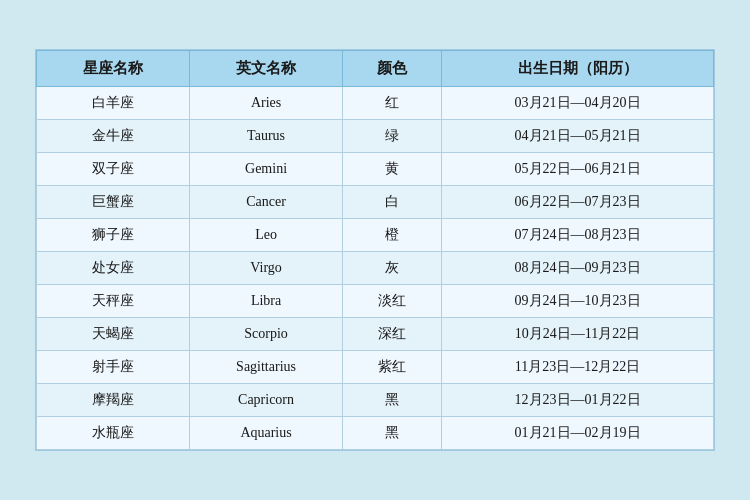  Describe the element at coordinates (266, 170) in the screenshot. I see `cell-english-name: Gemini` at that location.